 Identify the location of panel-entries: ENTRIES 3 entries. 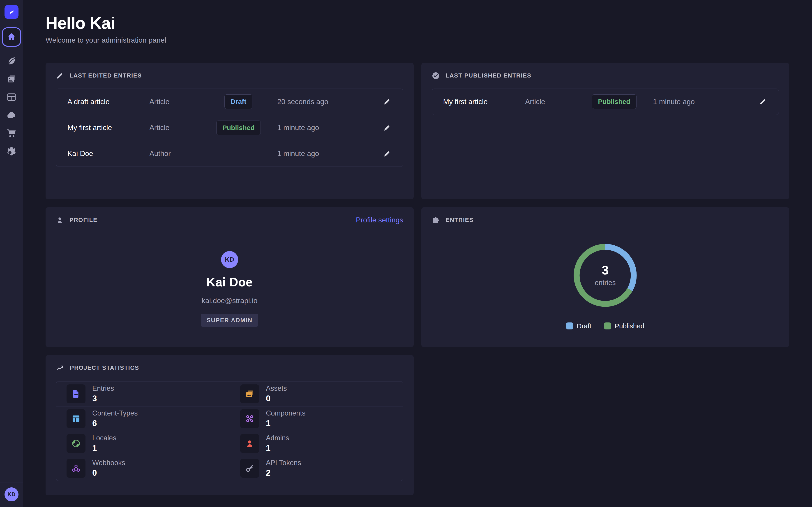
(605, 277).